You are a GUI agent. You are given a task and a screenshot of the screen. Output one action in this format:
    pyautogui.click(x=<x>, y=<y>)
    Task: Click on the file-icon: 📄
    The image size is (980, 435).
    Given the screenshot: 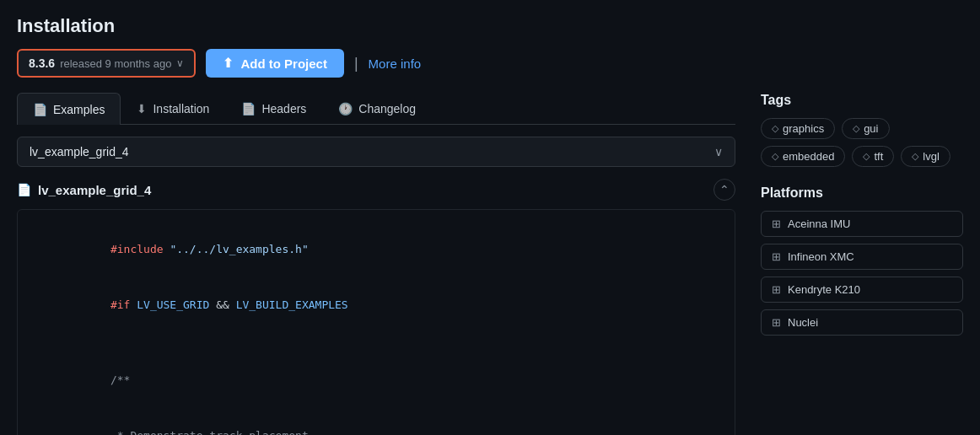 What is the action you would take?
    pyautogui.click(x=24, y=190)
    